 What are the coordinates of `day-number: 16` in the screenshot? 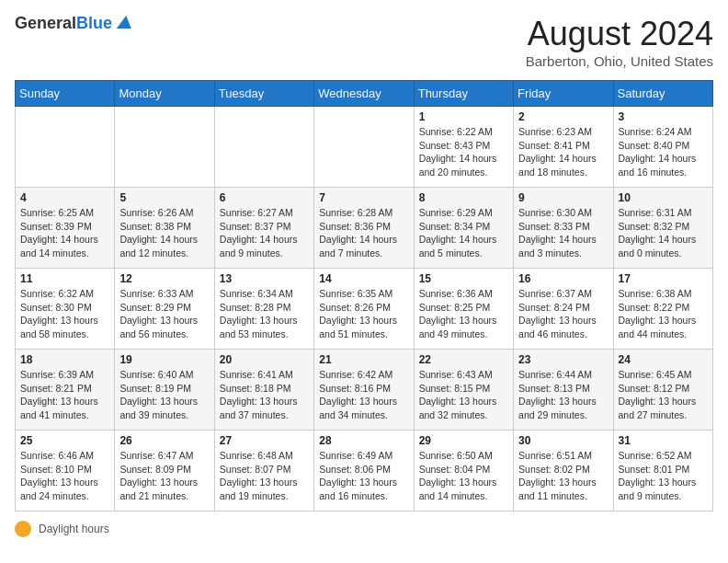 It's located at (563, 279).